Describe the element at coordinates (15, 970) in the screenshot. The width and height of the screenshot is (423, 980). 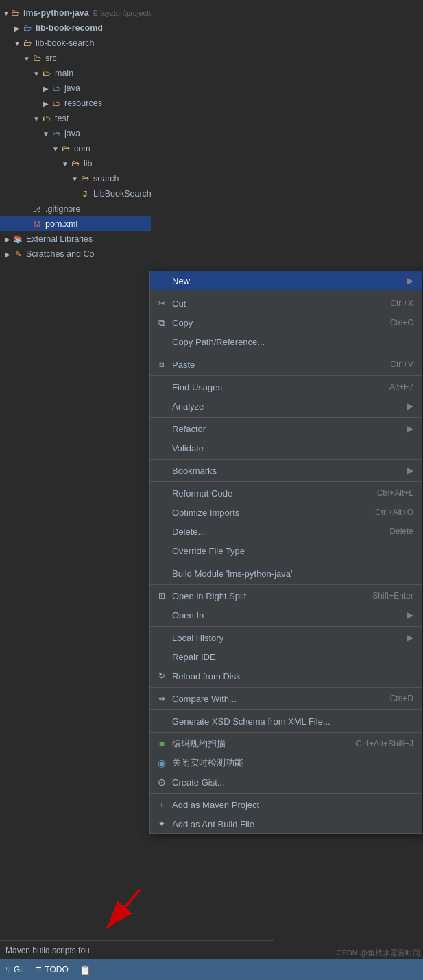
I see `status-bar-git: ⑂ Git` at that location.